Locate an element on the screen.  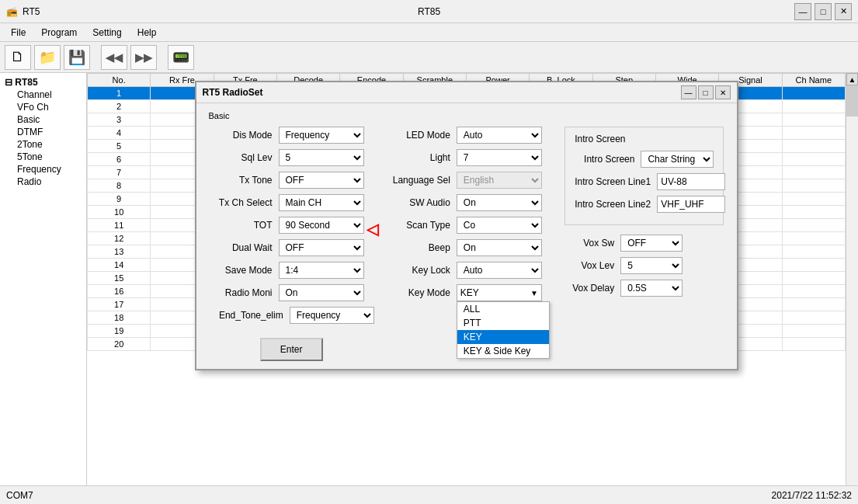
tx-ch-select-row: Tx Ch Select Main CH is located at coordinates (292, 203).